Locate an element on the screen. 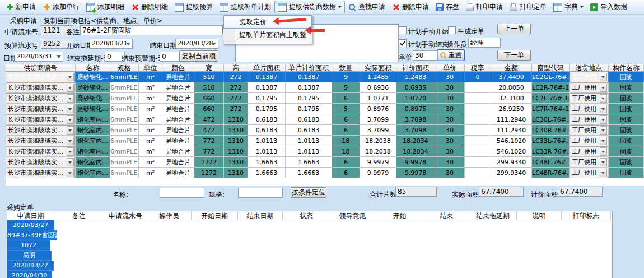 The image size is (644, 278). toolbar-button-save: 存盘 is located at coordinates (447, 7).